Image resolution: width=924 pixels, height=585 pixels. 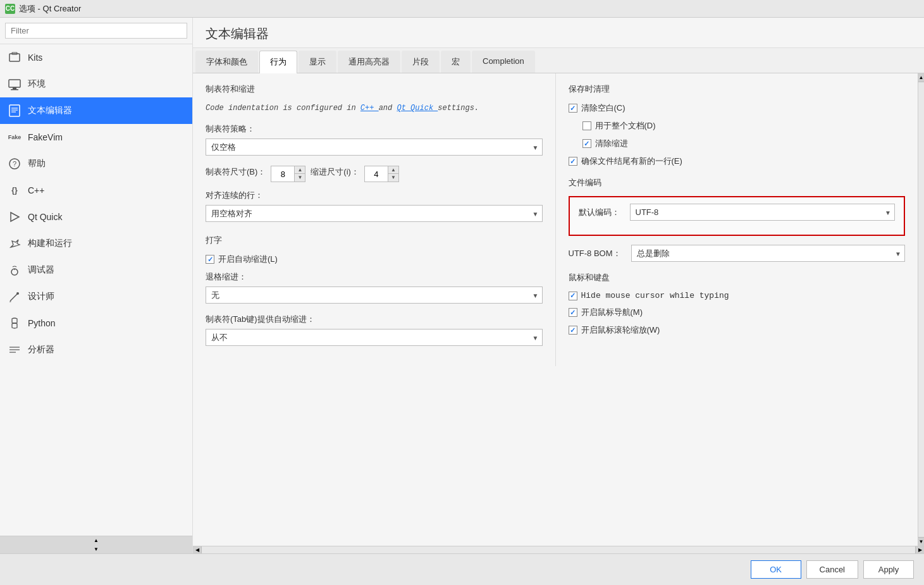 I want to click on environment-icon, so click(x=15, y=84).